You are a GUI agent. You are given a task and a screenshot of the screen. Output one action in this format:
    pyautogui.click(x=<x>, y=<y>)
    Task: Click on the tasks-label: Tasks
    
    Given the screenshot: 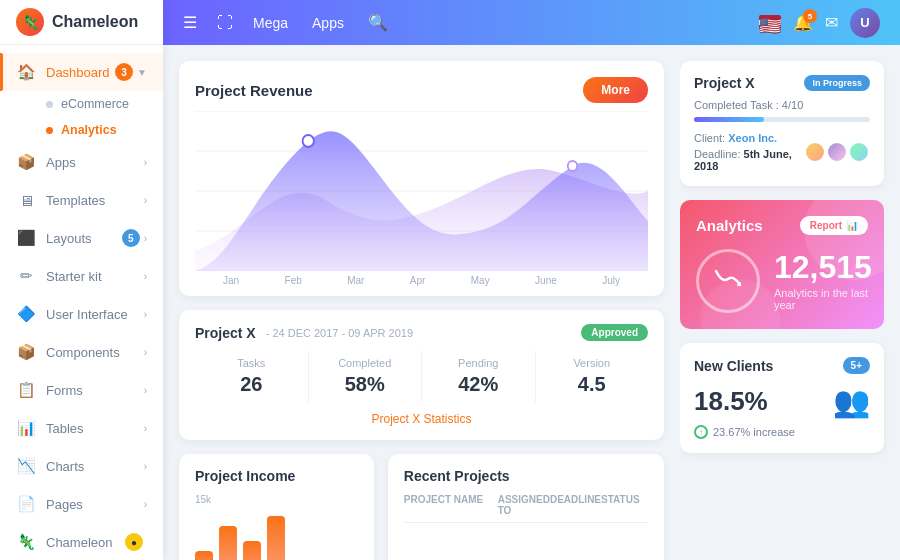 What is the action you would take?
    pyautogui.click(x=252, y=363)
    